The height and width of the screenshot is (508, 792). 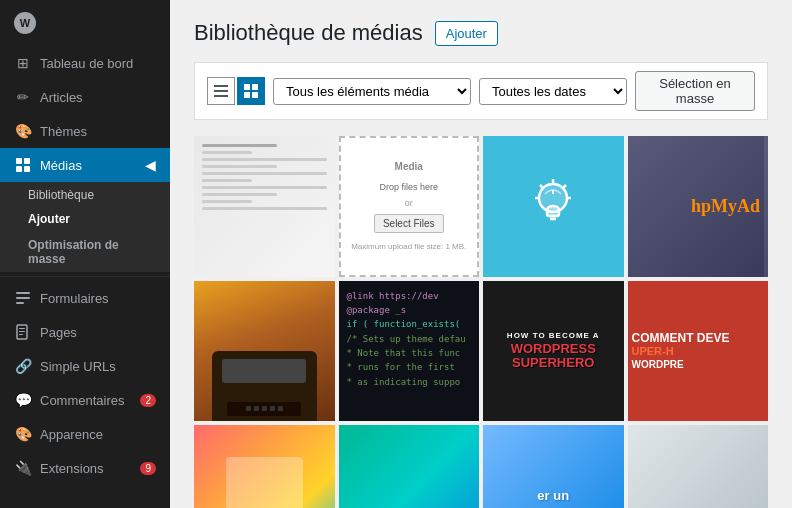 I want to click on date-filter-select: Toutes les dates, so click(x=553, y=92).